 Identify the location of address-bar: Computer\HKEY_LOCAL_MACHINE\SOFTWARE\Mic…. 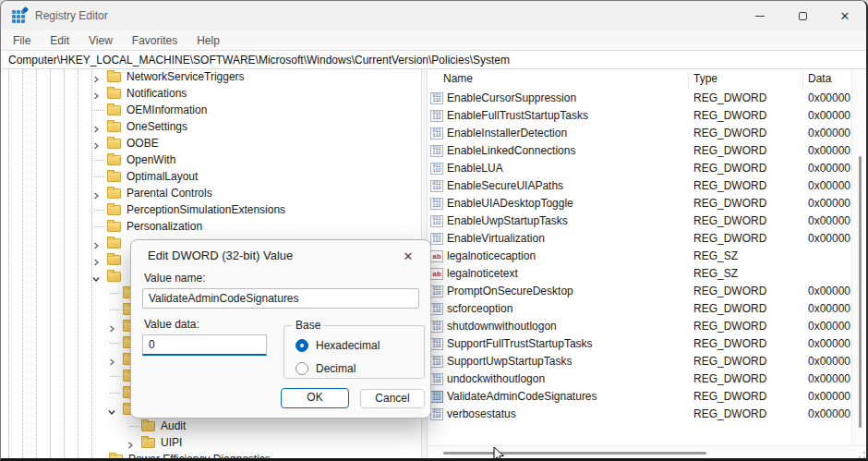
(434, 59).